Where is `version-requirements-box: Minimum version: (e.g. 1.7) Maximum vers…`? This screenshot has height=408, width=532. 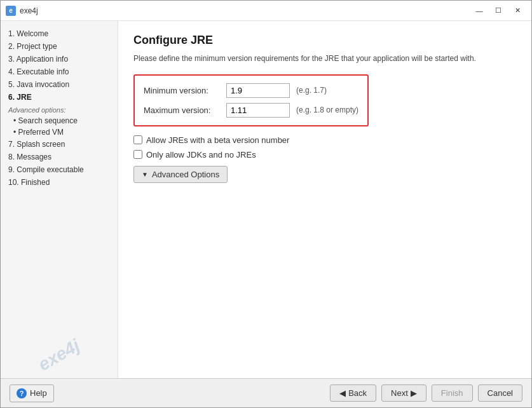 version-requirements-box: Minimum version: (e.g. 1.7) Maximum vers… is located at coordinates (251, 100).